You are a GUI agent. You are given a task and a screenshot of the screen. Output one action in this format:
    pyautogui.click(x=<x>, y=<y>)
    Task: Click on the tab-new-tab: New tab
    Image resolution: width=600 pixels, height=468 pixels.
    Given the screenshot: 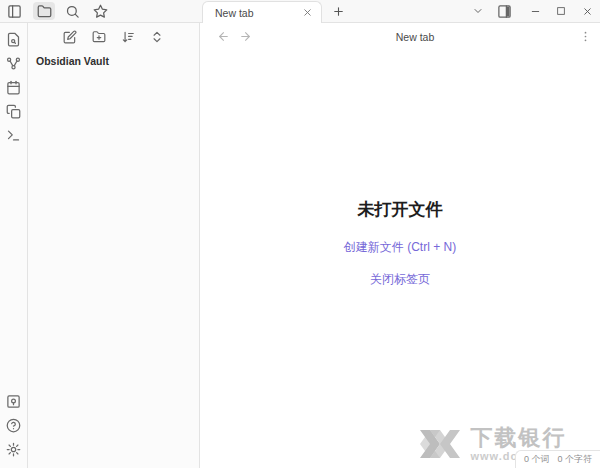 What is the action you would take?
    pyautogui.click(x=262, y=12)
    